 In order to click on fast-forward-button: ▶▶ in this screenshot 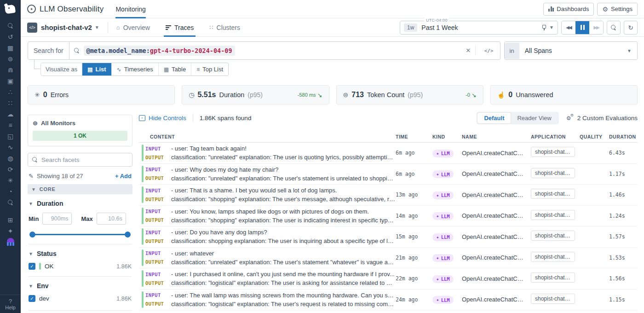, I will do `click(596, 28)`.